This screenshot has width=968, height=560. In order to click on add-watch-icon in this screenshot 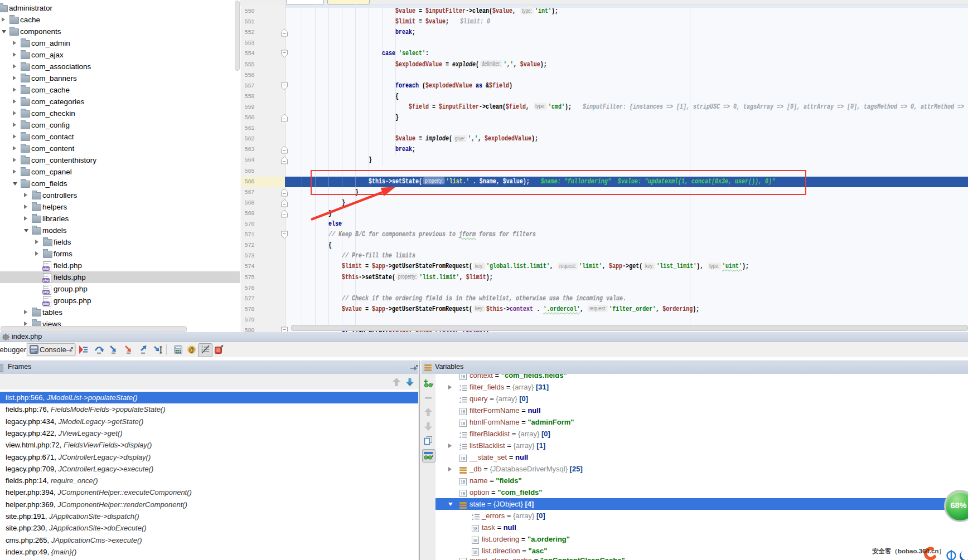, I will do `click(428, 384)`.